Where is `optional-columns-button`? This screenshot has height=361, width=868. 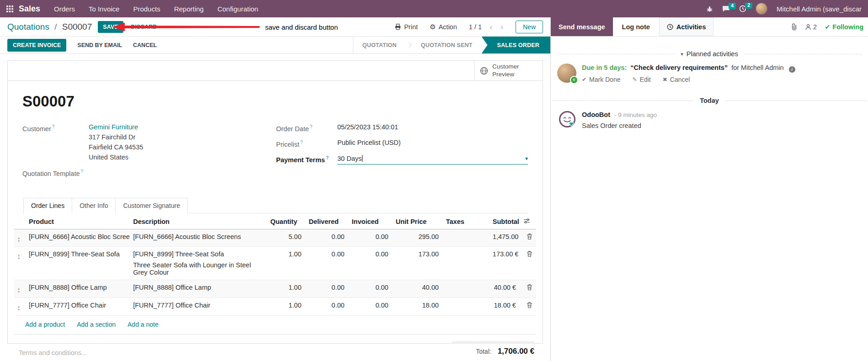 optional-columns-button is located at coordinates (528, 221).